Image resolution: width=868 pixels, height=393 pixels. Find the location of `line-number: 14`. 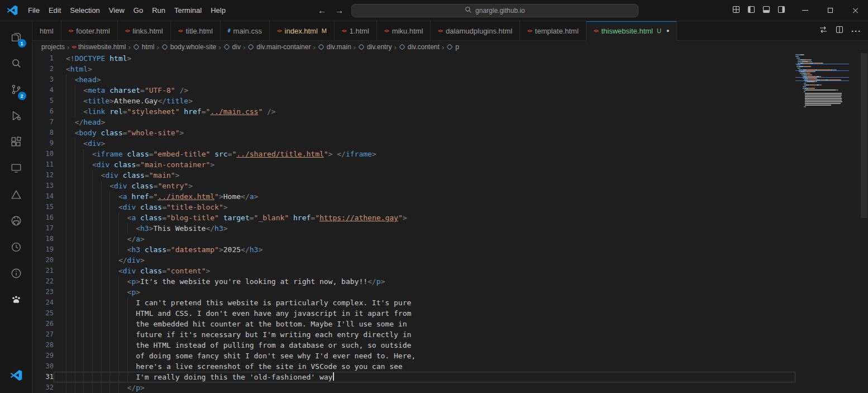

line-number: 14 is located at coordinates (43, 197).